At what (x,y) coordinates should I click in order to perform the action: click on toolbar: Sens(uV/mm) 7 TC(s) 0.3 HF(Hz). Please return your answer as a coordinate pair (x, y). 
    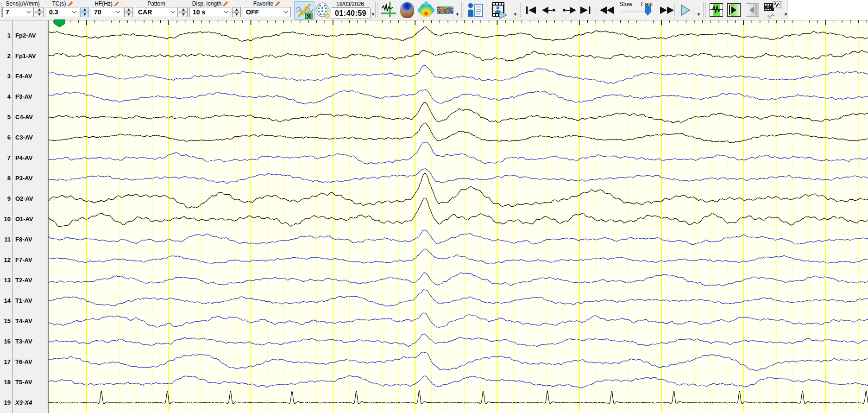
    Looking at the image, I should click on (434, 10).